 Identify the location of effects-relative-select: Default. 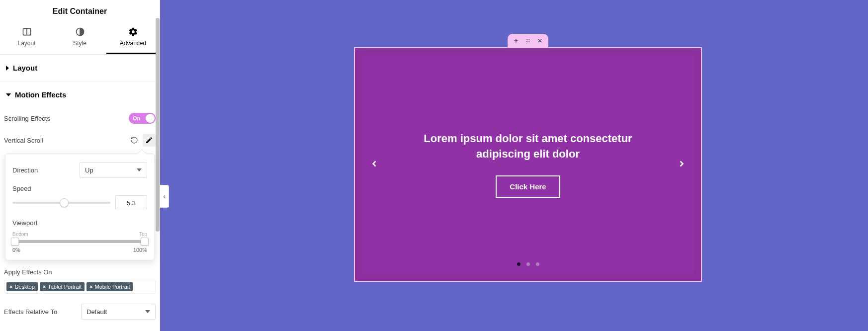
(118, 312).